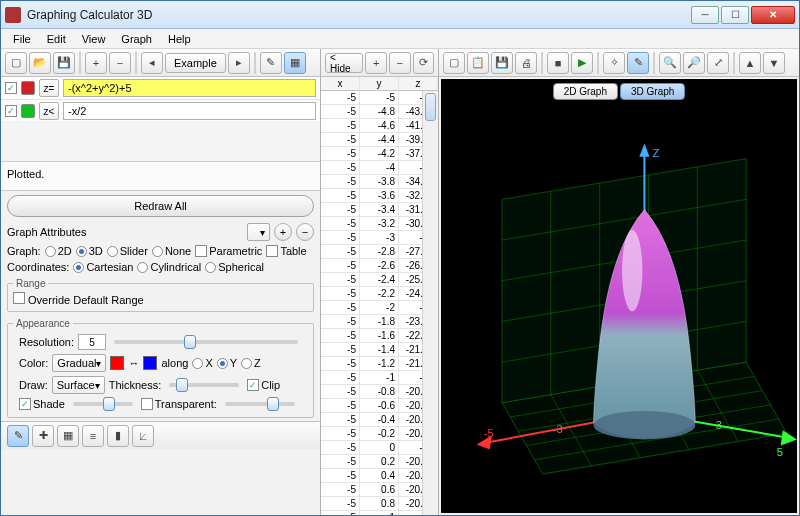  I want to click on mid-remove-button: −, so click(400, 63).